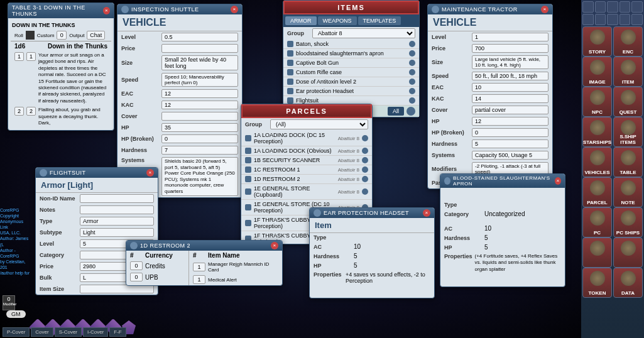  I want to click on roll-2b: 2, so click(31, 111).